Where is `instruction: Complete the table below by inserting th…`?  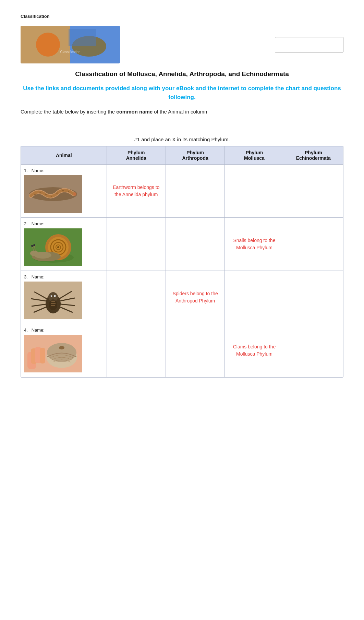 instruction: Complete the table below by inserting th… is located at coordinates (182, 112).